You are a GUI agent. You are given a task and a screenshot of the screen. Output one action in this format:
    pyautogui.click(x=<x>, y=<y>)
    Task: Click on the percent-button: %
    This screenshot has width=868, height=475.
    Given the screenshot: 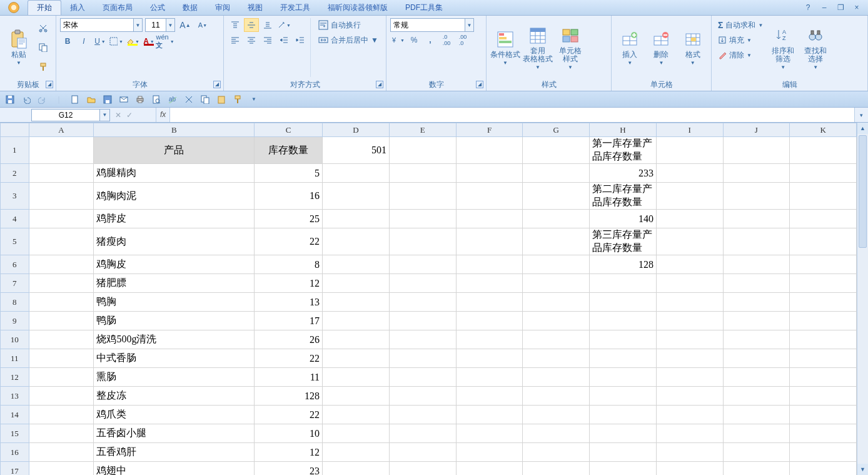 What is the action you would take?
    pyautogui.click(x=414, y=40)
    